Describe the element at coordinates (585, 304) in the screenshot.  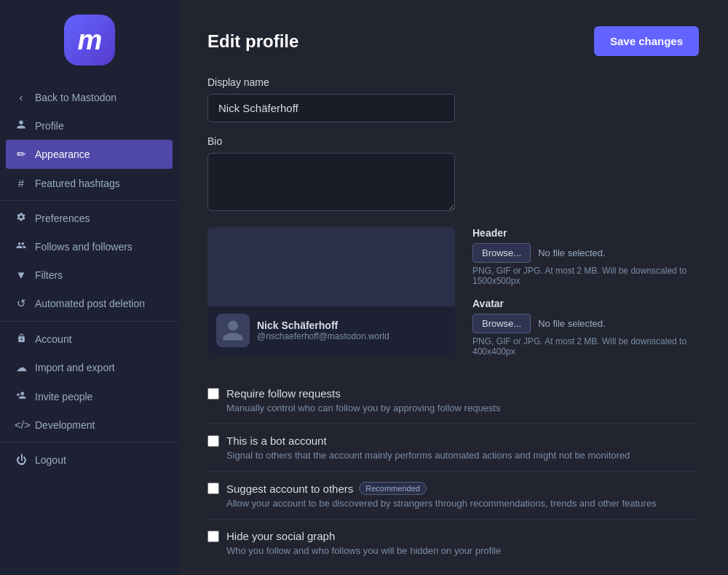
I see `avatar-upload-label: Avatar` at that location.